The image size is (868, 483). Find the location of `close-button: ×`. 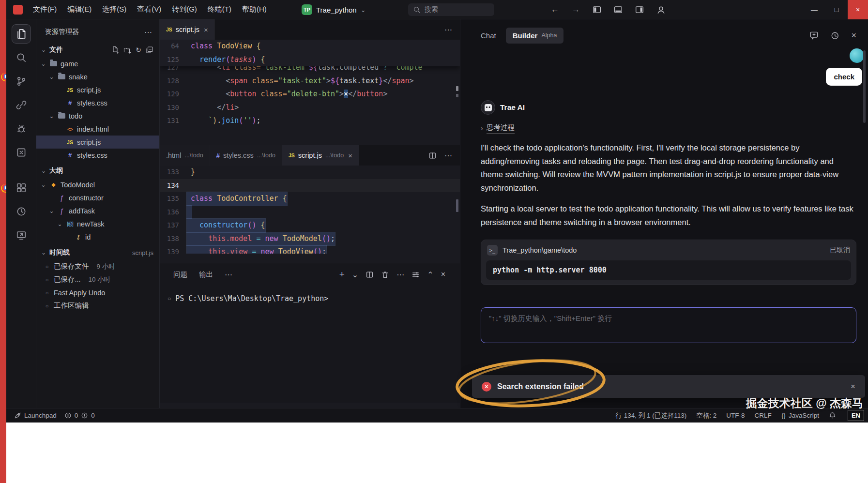

close-button: × is located at coordinates (858, 10).